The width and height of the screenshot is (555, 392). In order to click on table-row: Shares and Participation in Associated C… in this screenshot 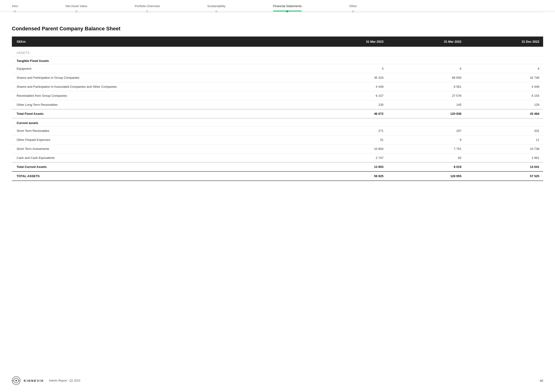, I will do `click(278, 87)`.